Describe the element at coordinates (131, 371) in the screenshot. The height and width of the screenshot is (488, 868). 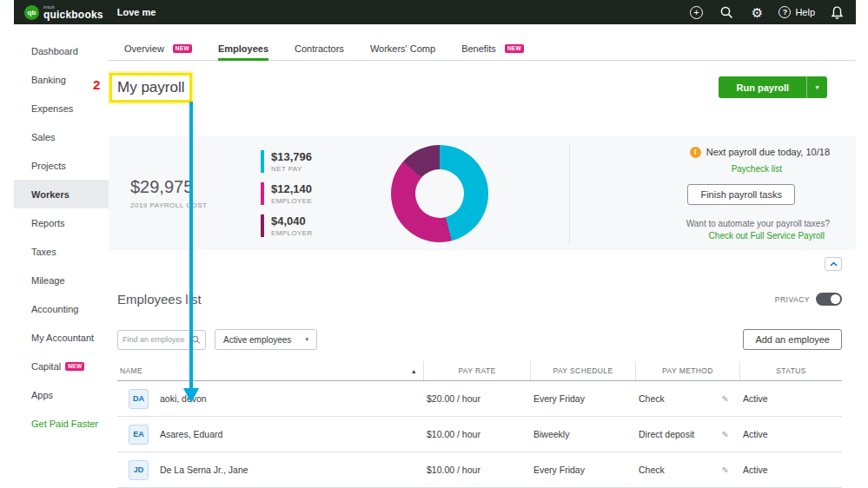
I see `column-label: NAME` at that location.